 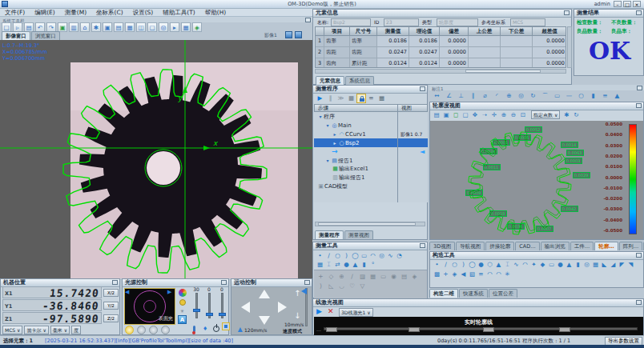 I want to click on save-icon: ▤, so click(x=437, y=115).